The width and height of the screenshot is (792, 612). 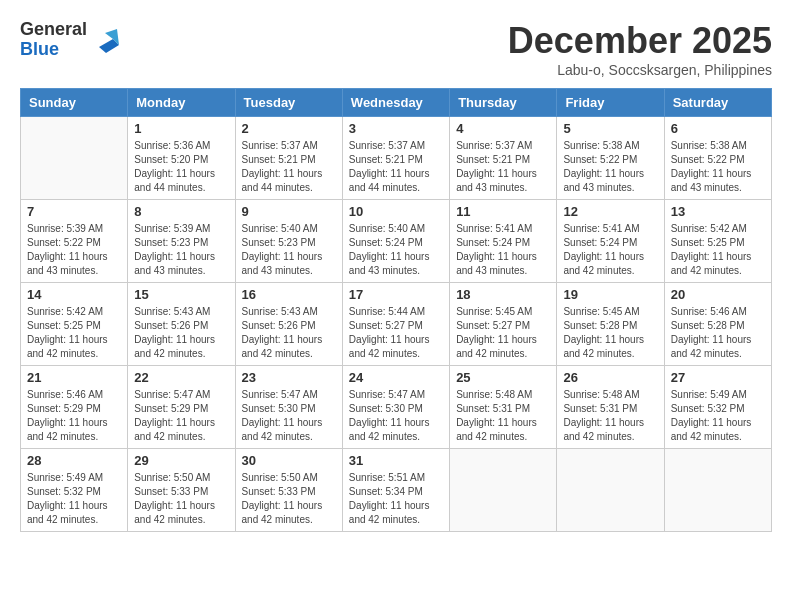 What do you see at coordinates (288, 490) in the screenshot?
I see `calendar-cell: 30Sunrise: 5:50 AM Sunset: 5:33 PM Dayli…` at bounding box center [288, 490].